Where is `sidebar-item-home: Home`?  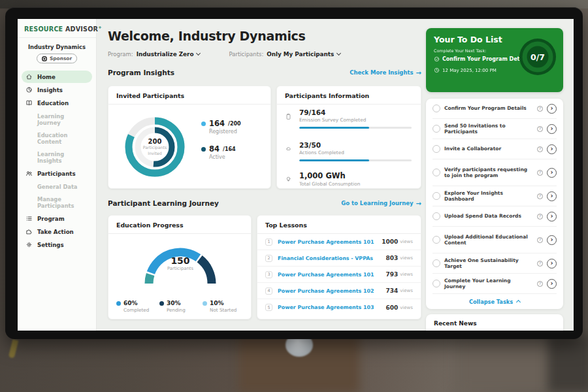 sidebar-item-home: Home is located at coordinates (57, 77).